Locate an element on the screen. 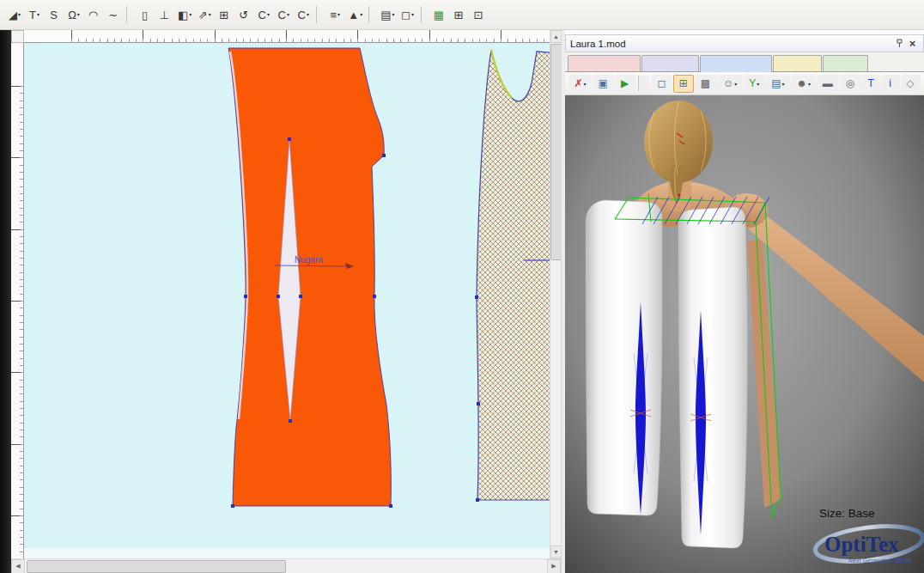  tab-label: Animation is located at coordinates (670, 64).